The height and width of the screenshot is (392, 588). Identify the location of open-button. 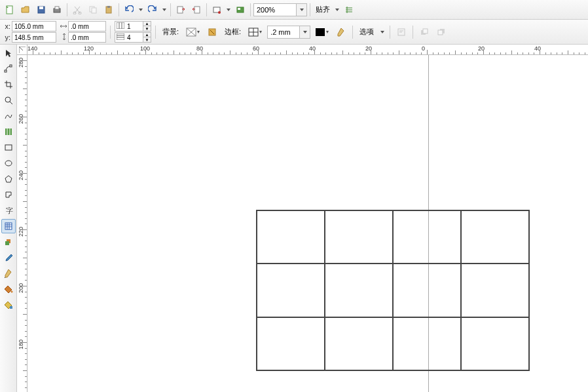
(26, 10).